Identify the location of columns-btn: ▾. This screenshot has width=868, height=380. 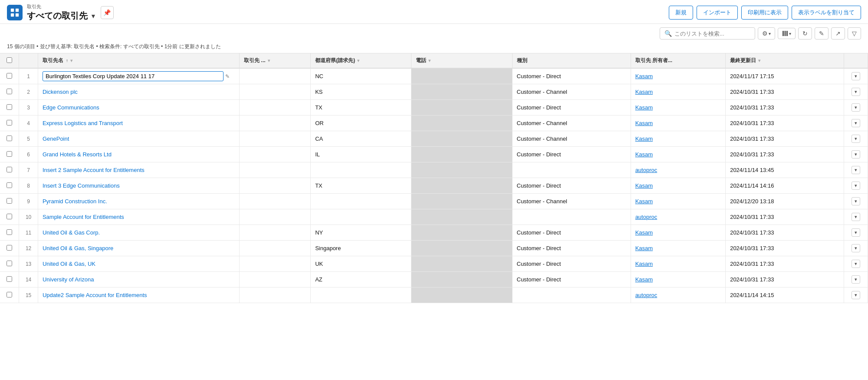
(786, 33).